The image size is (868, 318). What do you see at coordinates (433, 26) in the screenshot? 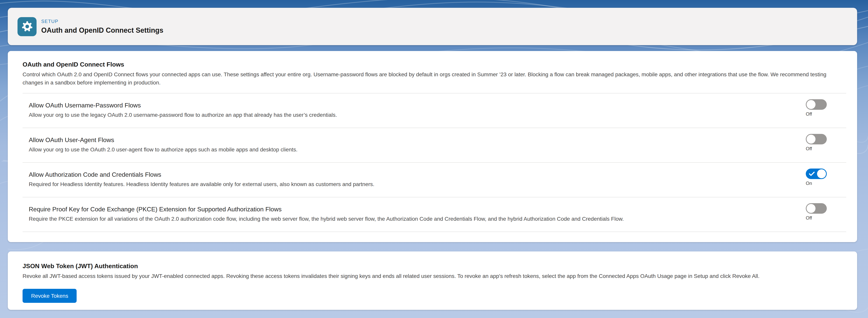
I see `setup-page-header: SETUP OAuth and OpenID Connect Settings` at bounding box center [433, 26].